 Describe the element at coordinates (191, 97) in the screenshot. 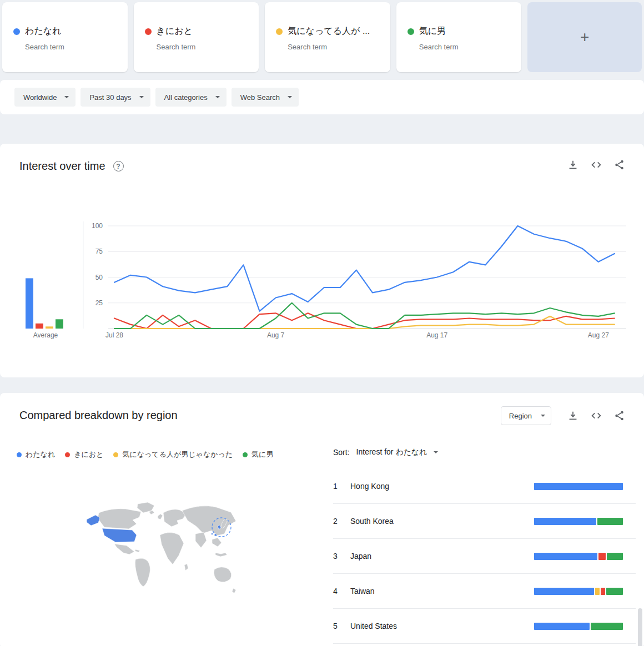

I see `category-filter-dropdown: All categories` at that location.